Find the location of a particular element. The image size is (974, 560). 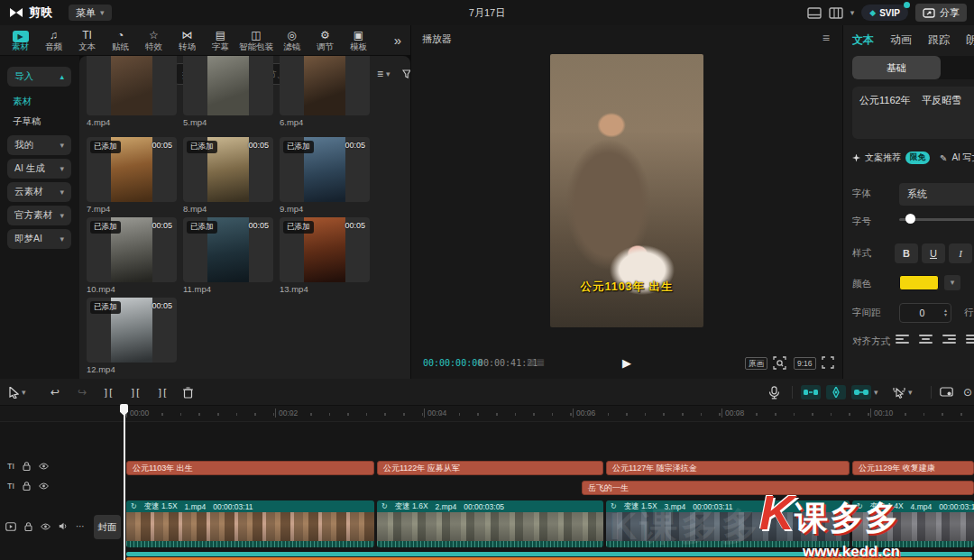

ribbon-more-icon: » is located at coordinates (400, 40).